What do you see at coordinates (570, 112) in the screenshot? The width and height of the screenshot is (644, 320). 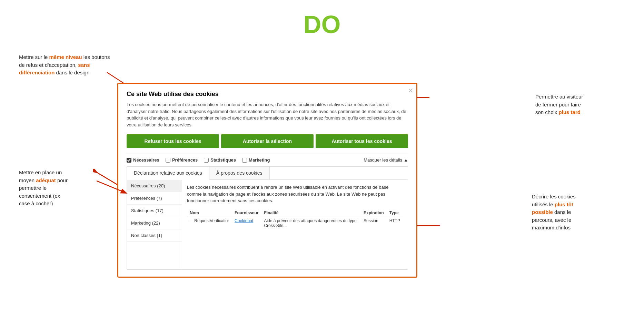 I see `highlight-plus-tard: plus tard` at bounding box center [570, 112].